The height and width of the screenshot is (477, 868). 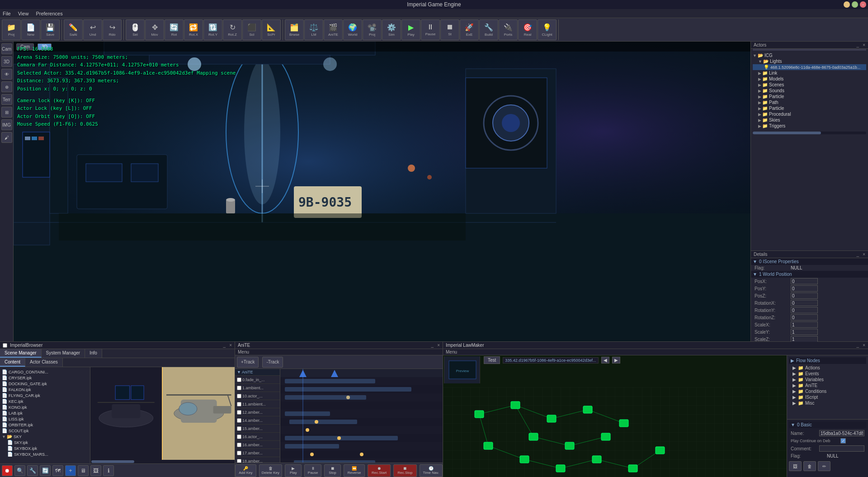 What do you see at coordinates (827, 403) in the screenshot?
I see `lm-item-misc: ▶ 📁 Misc` at bounding box center [827, 403].